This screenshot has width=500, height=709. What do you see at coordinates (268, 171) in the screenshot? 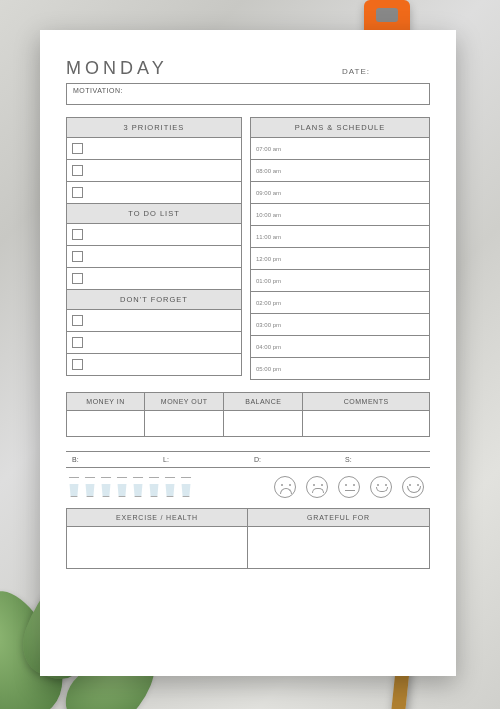
I see `time-label: 08:00 am` at bounding box center [268, 171].